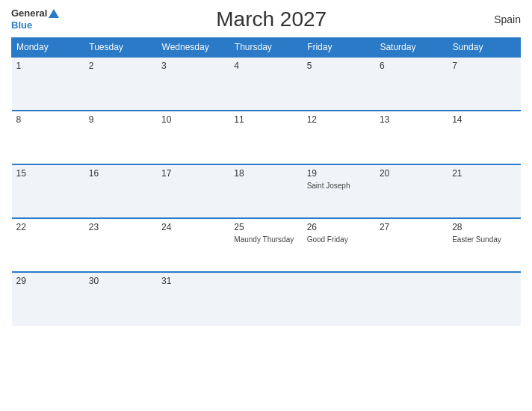 Image resolution: width=532 pixels, height=411 pixels. Describe the element at coordinates (339, 185) in the screenshot. I see `holiday-event: Saint Joseph` at that location.